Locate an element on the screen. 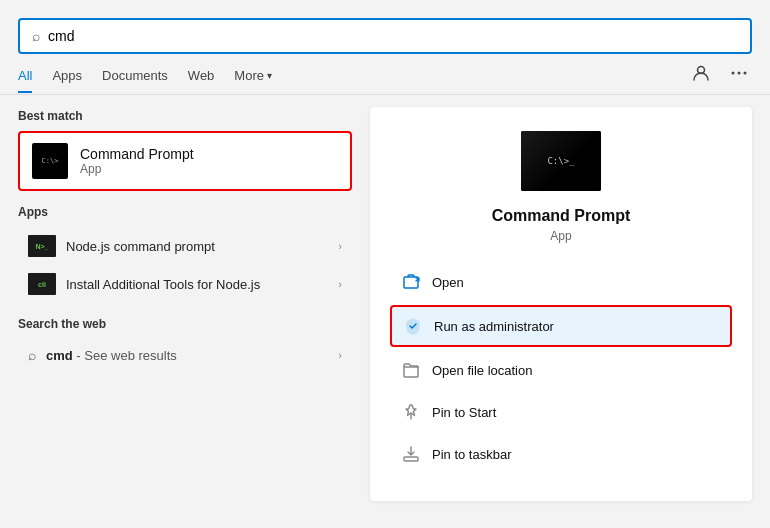  cmd-app-icon: C:\> is located at coordinates (50, 161).